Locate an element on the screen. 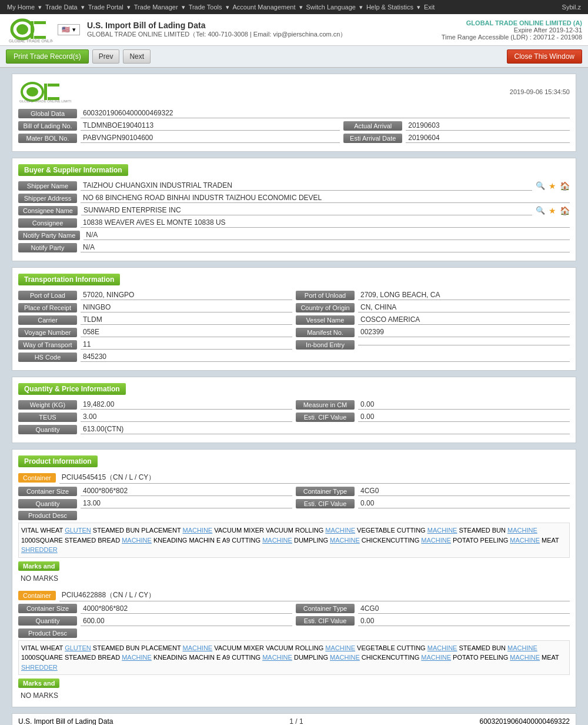 This screenshot has height=725, width=588. place-of-receipt-label: Place of Receipt is located at coordinates (48, 308).